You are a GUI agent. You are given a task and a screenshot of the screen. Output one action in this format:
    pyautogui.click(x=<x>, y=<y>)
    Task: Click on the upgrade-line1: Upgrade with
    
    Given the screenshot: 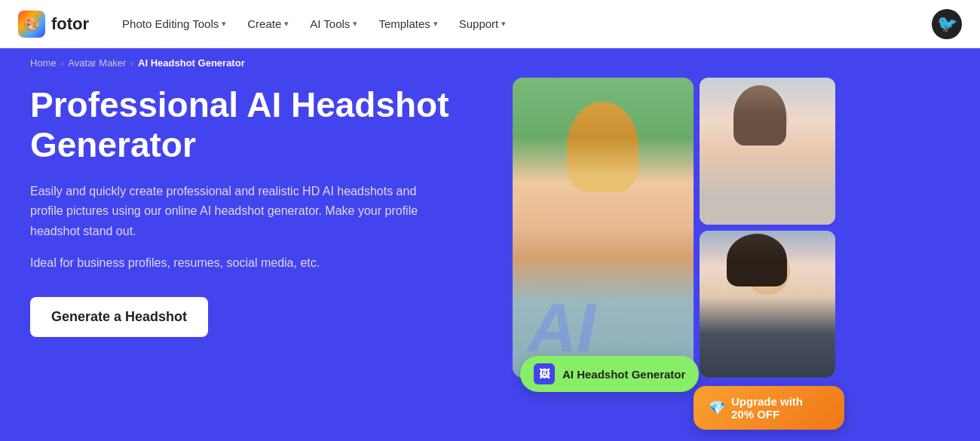 What is the action you would take?
    pyautogui.click(x=767, y=401)
    